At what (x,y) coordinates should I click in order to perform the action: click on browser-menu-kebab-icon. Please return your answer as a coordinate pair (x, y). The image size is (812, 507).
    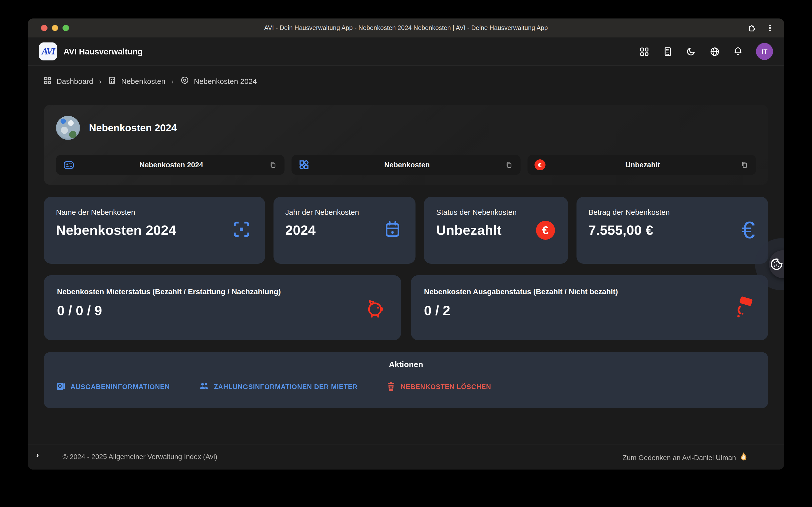
    Looking at the image, I should click on (770, 28).